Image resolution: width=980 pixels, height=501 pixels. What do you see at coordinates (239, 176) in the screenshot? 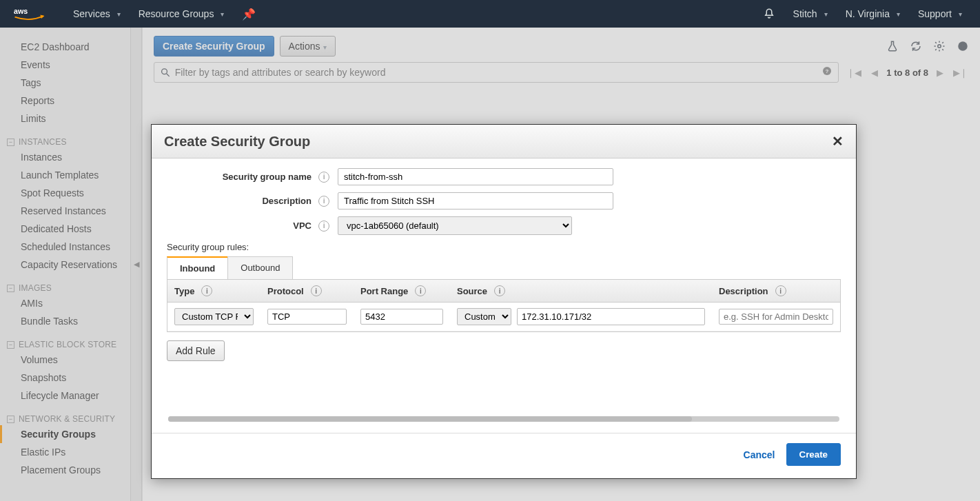
I see `sg-name-label: Security group name` at bounding box center [239, 176].